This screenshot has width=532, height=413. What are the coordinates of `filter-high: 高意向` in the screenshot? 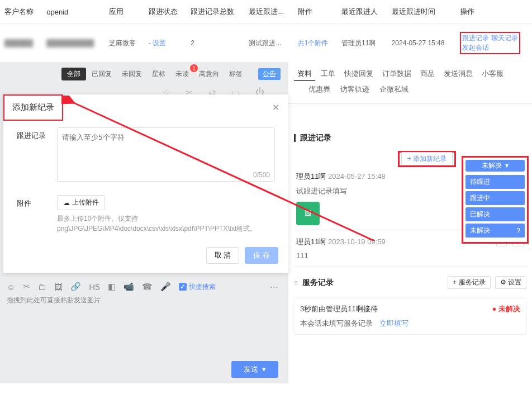 It's located at (209, 74).